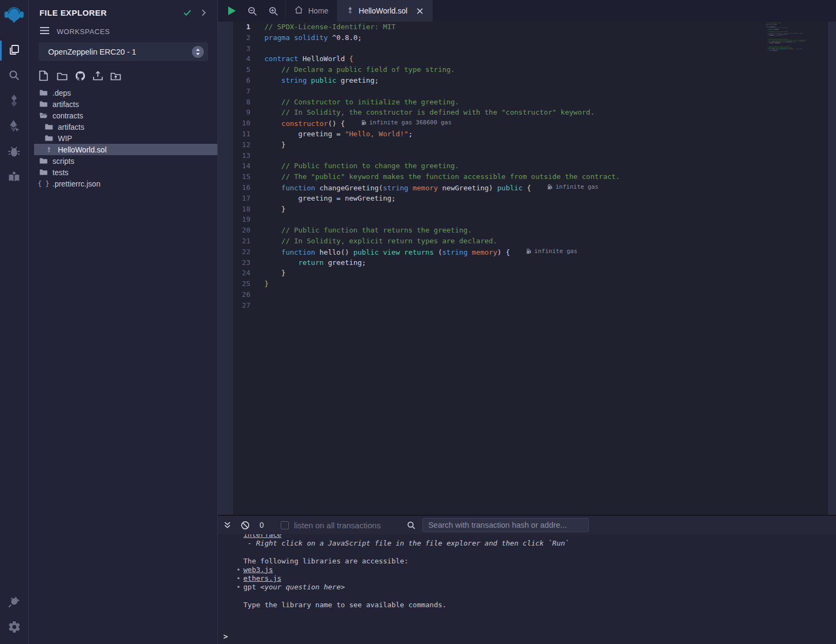  Describe the element at coordinates (125, 138) in the screenshot. I see `tree-item-wip: WIP` at that location.